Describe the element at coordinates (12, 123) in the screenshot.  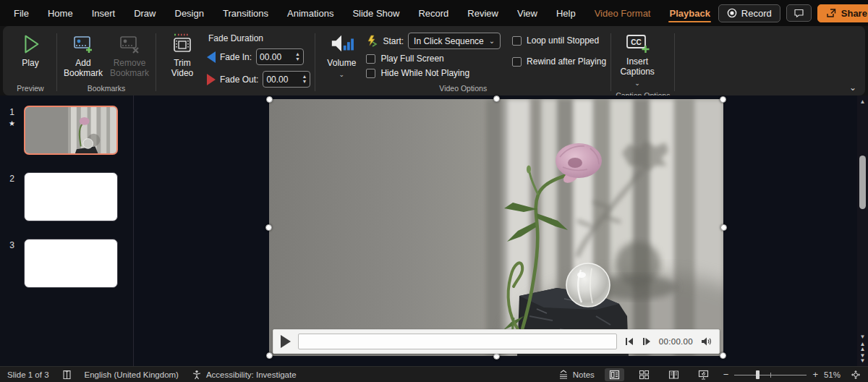
I see `transition-star-icon: ★` at that location.